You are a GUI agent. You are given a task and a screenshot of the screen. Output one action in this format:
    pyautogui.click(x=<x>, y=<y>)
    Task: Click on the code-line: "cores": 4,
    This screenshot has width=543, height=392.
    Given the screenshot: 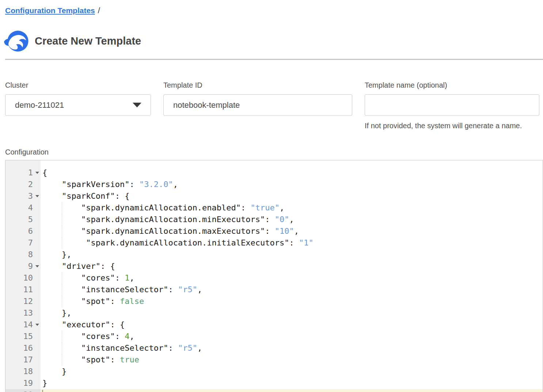 What is the action you would take?
    pyautogui.click(x=292, y=336)
    